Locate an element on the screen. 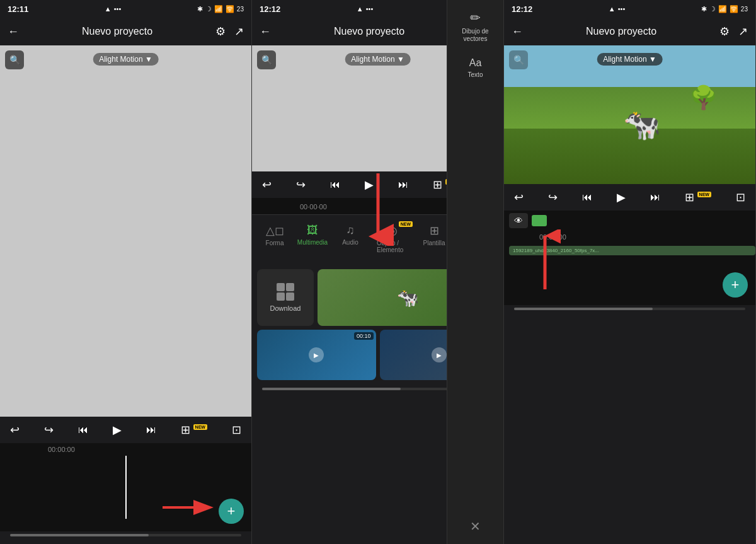 Image resolution: width=756 pixels, height=544 pixels. status-time-2: 12:12 is located at coordinates (270, 9).